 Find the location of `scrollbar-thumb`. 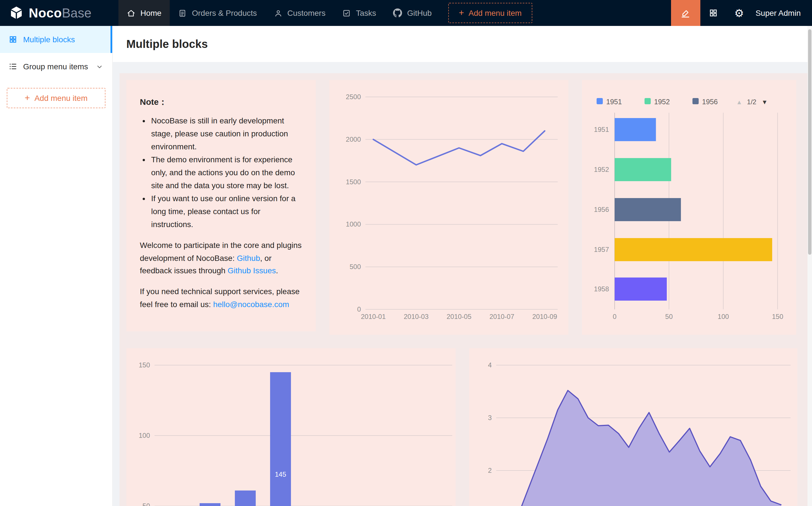

scrollbar-thumb is located at coordinates (810, 142).